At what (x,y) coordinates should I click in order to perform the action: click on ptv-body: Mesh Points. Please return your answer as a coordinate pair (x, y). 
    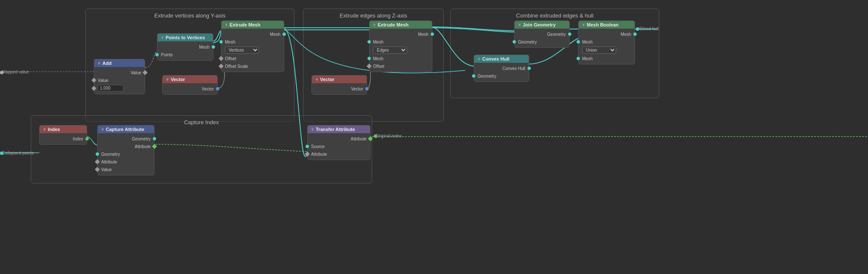
    Looking at the image, I should click on (185, 51).